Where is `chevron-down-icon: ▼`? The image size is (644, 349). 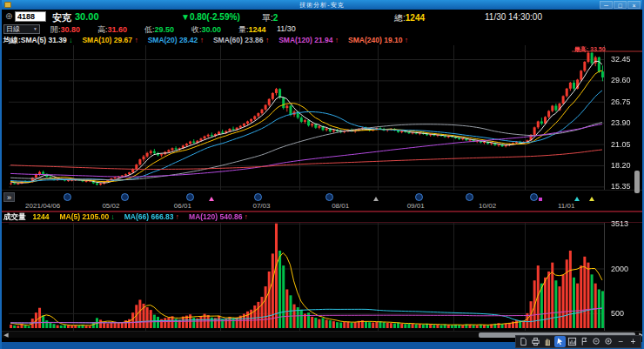 chevron-down-icon: ▼ is located at coordinates (35, 30).